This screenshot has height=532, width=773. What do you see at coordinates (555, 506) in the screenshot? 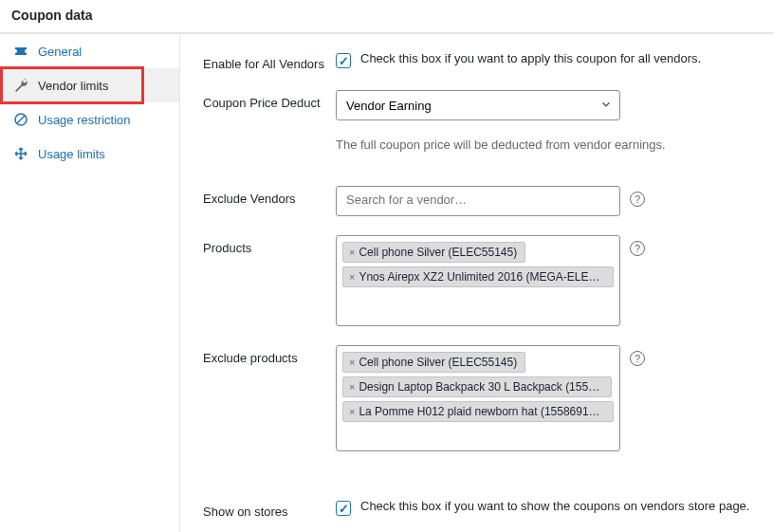
I see `show-on-stores-desc: Check this box if you want to show the c…` at bounding box center [555, 506].